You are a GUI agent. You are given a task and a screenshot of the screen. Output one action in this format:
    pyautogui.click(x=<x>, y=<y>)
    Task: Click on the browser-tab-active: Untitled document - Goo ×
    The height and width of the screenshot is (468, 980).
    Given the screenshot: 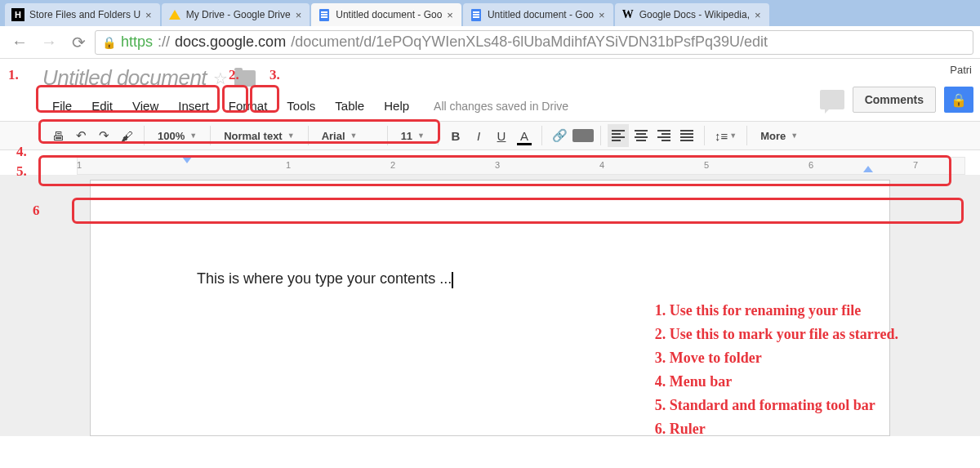 What is the action you would take?
    pyautogui.click(x=386, y=15)
    